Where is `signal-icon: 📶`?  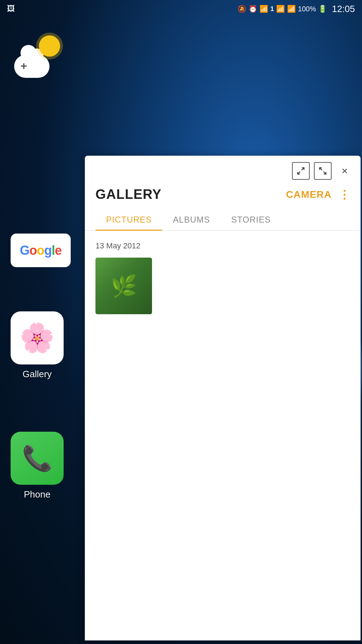
signal-icon: 📶 is located at coordinates (281, 9).